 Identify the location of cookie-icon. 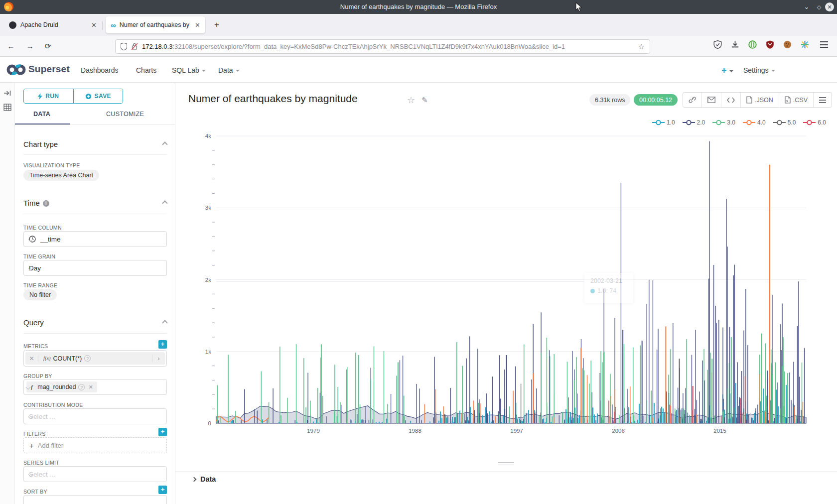
(787, 46).